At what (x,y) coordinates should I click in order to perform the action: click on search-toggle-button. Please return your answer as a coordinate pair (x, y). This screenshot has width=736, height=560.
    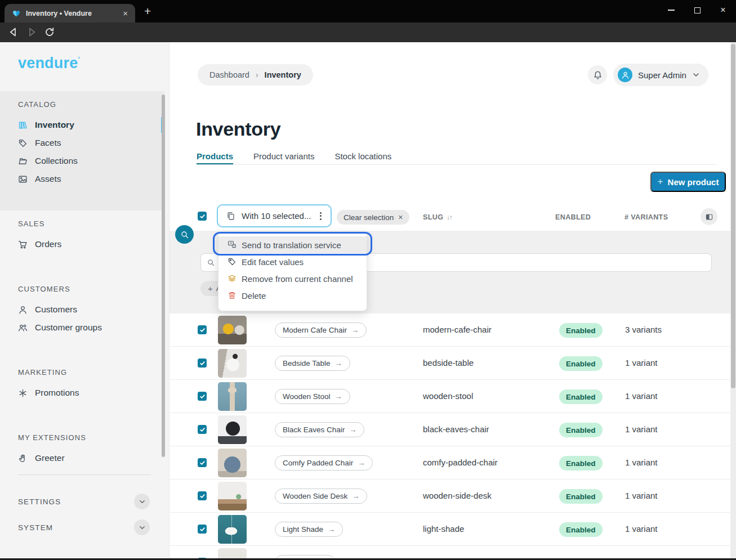
    Looking at the image, I should click on (185, 234).